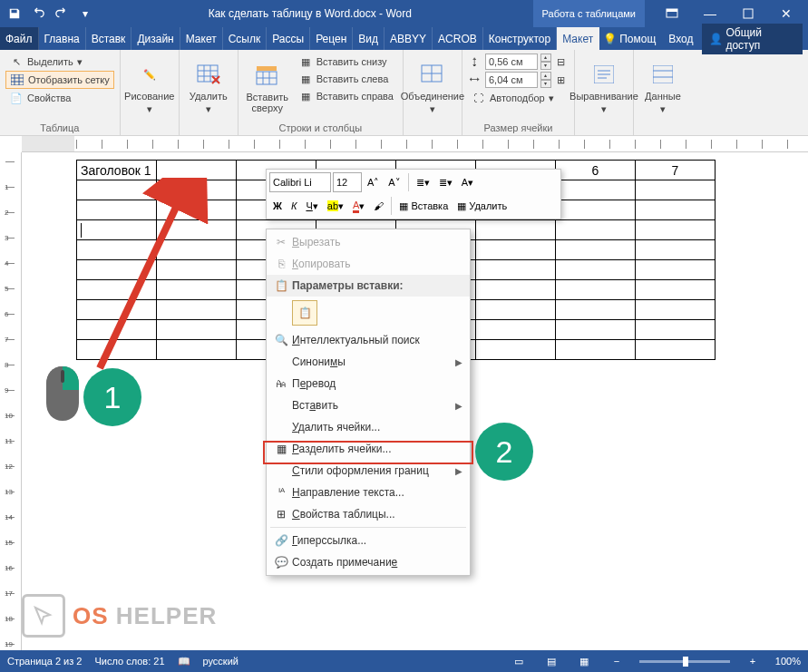  What do you see at coordinates (332, 38) in the screenshot?
I see `tab-review: Рецен` at bounding box center [332, 38].